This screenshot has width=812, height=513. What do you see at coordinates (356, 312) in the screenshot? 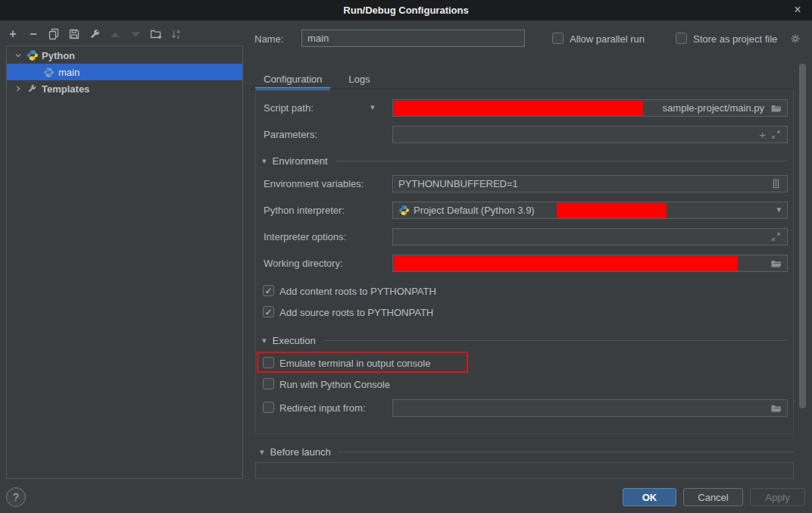
I see `add-source-roots-label: Add source roots to PYTHONPATH` at bounding box center [356, 312].